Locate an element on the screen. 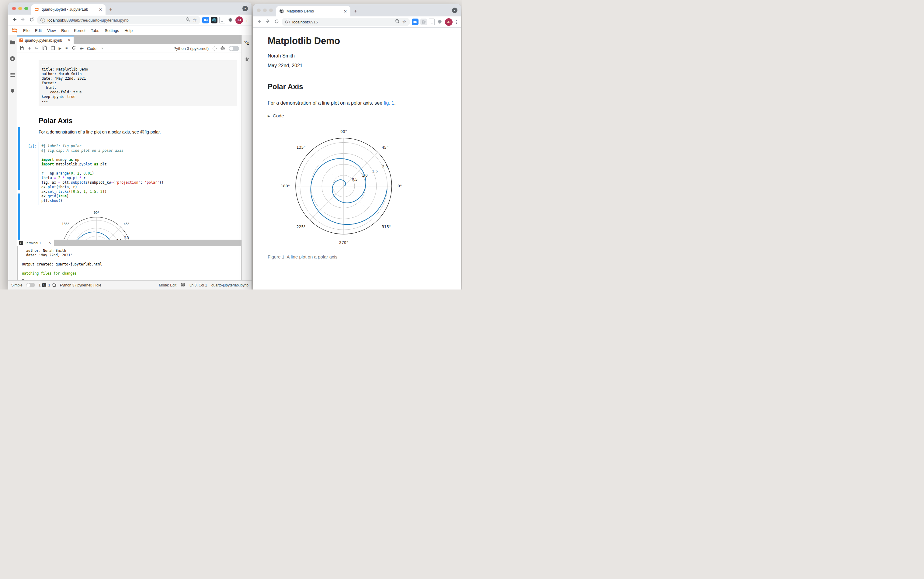 The height and width of the screenshot is (579, 924). browser-tab-jupyterlab: quarto-jupyterl - JupyterLab ✕ is located at coordinates (69, 9).